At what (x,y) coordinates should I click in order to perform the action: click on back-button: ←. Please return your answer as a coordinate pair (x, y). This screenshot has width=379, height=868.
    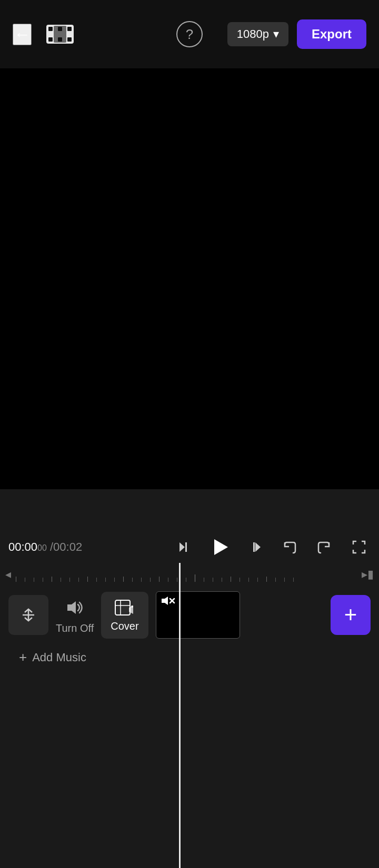
    Looking at the image, I should click on (22, 35).